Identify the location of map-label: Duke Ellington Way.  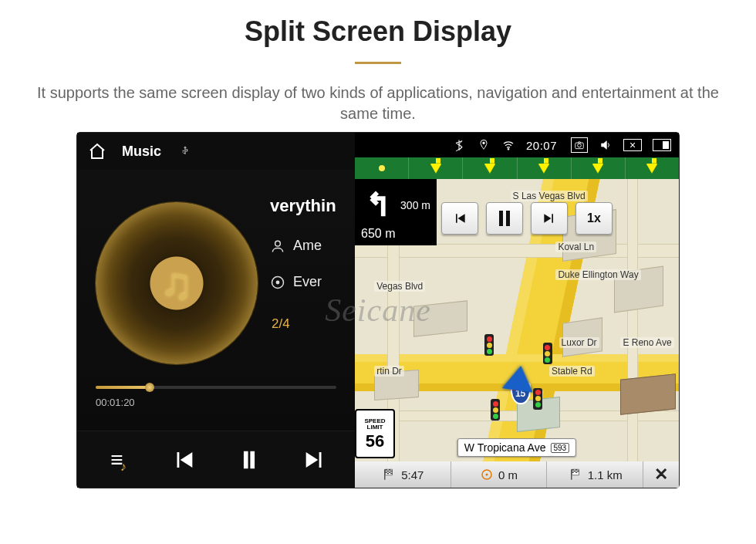
(598, 275).